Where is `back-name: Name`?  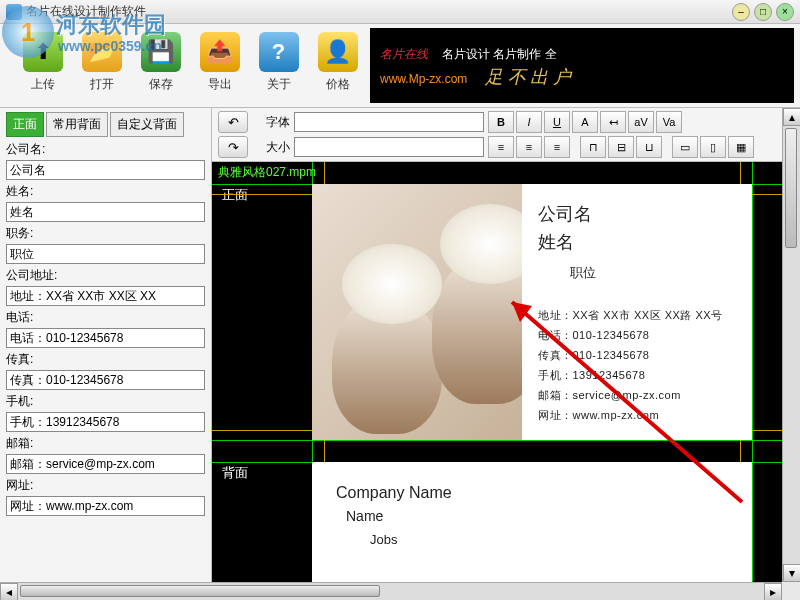
back-name: Name is located at coordinates (399, 516).